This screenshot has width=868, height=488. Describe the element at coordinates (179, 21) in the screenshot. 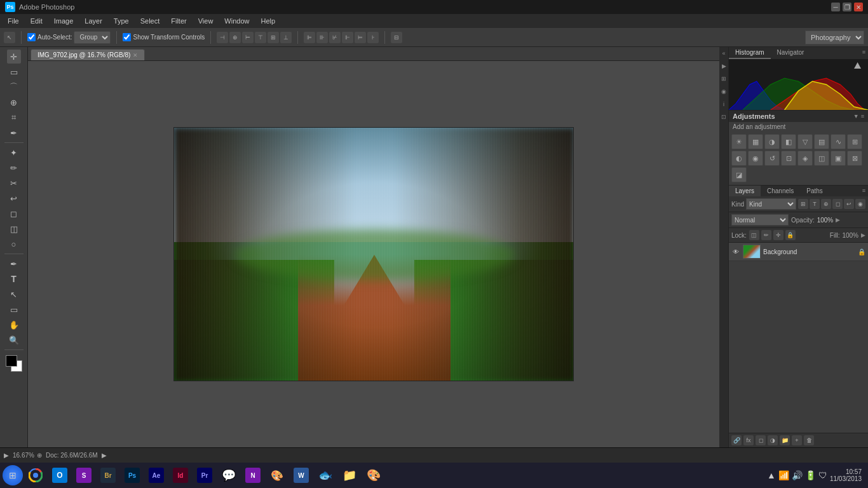

I see `menu-filter: Filter` at that location.